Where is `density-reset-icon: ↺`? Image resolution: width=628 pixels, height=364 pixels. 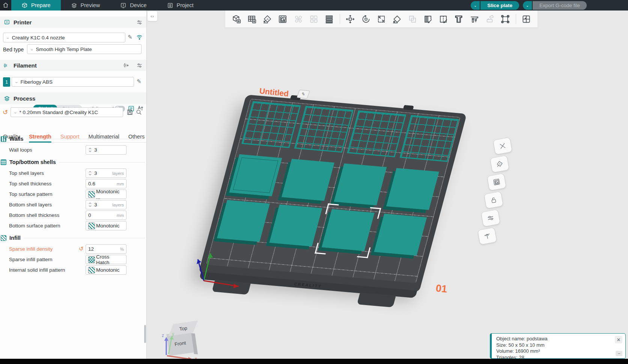
density-reset-icon: ↺ is located at coordinates (81, 248).